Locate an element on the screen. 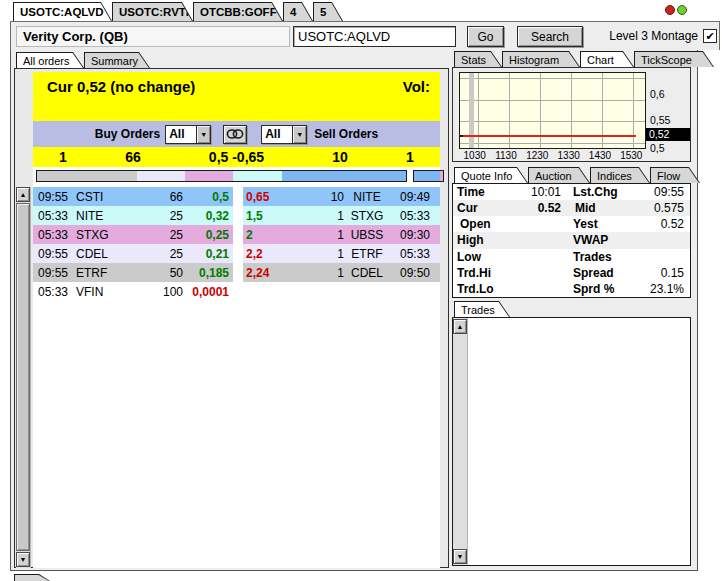 The height and width of the screenshot is (581, 722). x-tick-label: 1330 is located at coordinates (568, 156).